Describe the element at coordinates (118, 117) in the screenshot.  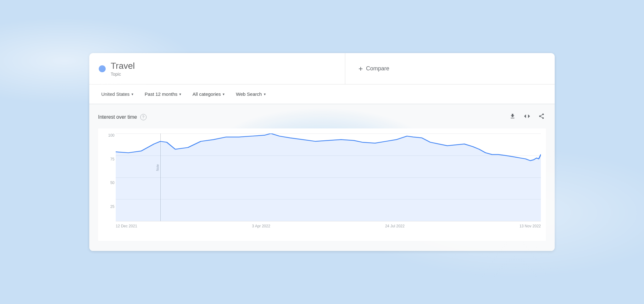
I see `chart-title: Interest over time` at that location.